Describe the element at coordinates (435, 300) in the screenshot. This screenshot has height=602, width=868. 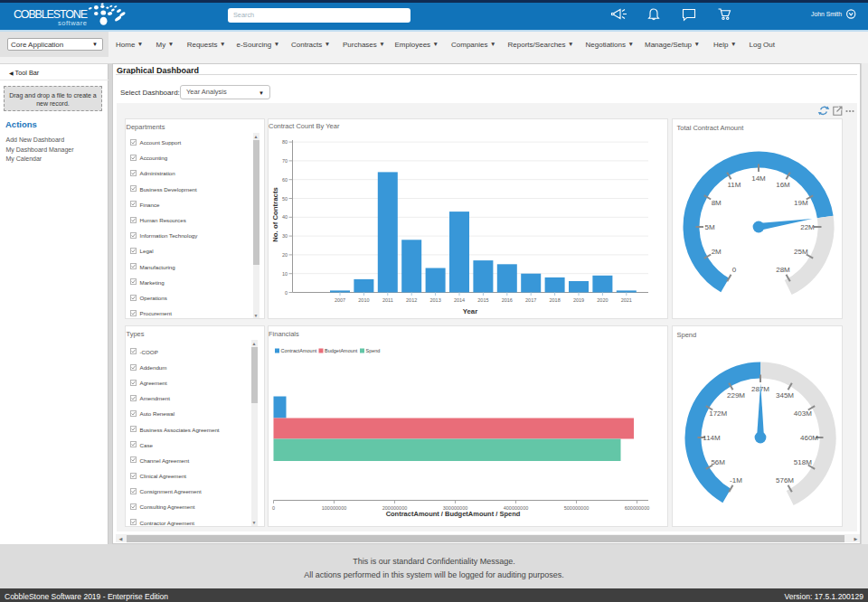
I see `svg-text: 2013` at that location.